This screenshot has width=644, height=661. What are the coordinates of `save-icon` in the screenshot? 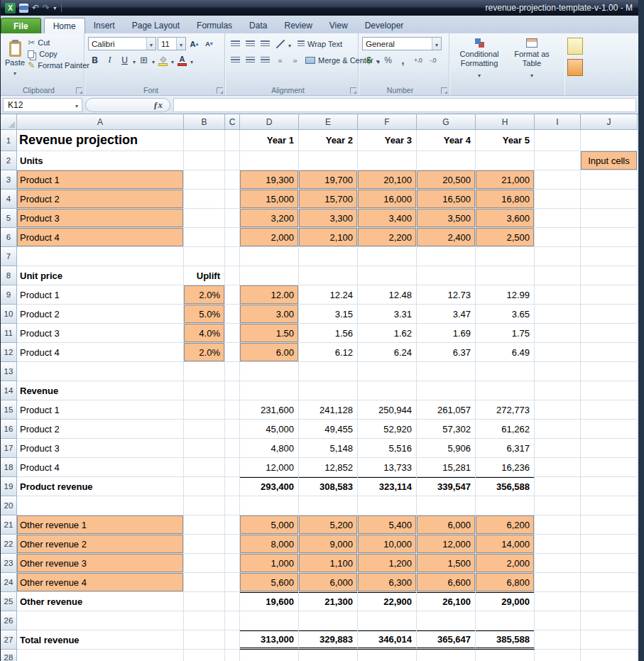 It's located at (24, 9).